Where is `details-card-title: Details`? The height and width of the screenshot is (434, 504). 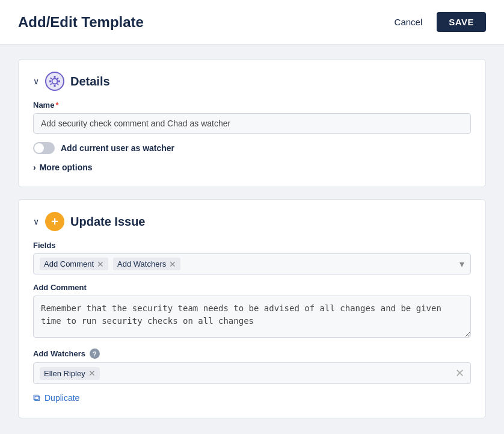
details-card-title: Details is located at coordinates (90, 82).